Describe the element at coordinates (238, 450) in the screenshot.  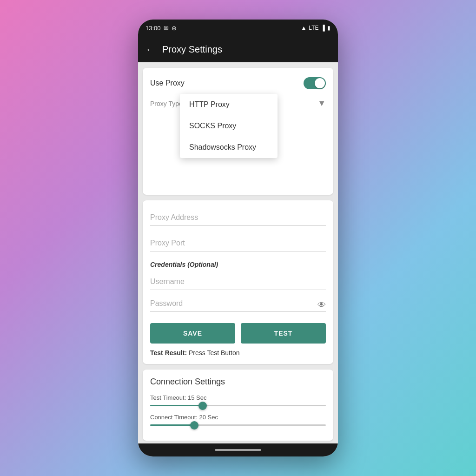
I see `bottom-navigation-bar` at that location.